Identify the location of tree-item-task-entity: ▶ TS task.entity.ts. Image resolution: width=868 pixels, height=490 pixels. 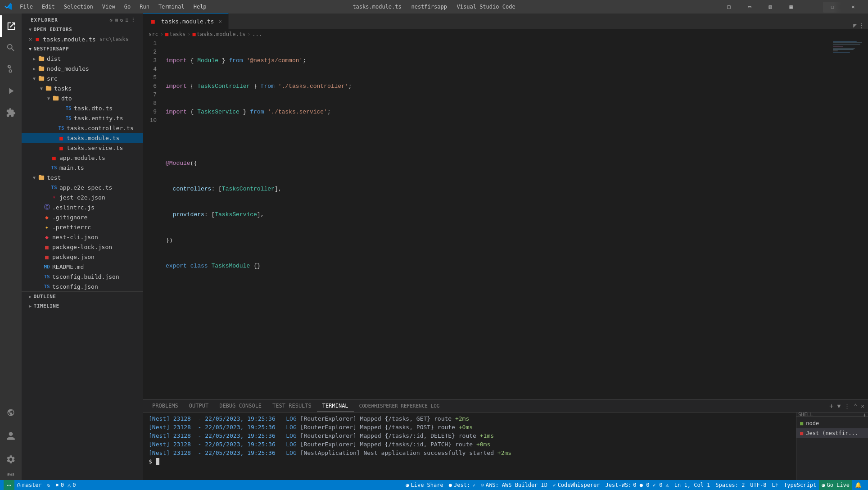
(82, 118).